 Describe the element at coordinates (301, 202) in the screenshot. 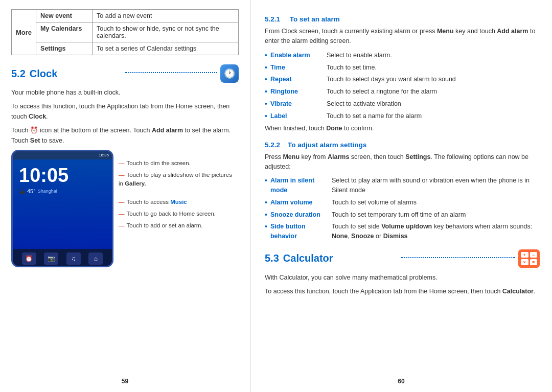

I see `alarm-volume-label: Alarm volume` at that location.